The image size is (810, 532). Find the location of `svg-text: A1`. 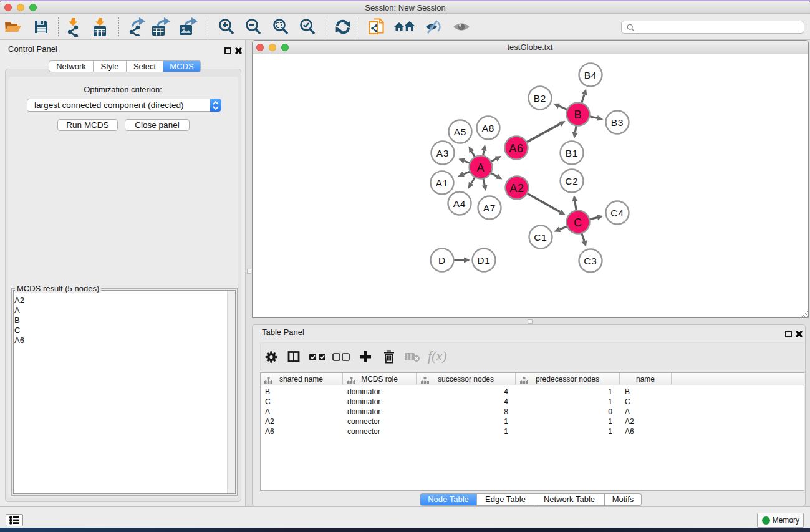

svg-text: A1 is located at coordinates (443, 183).